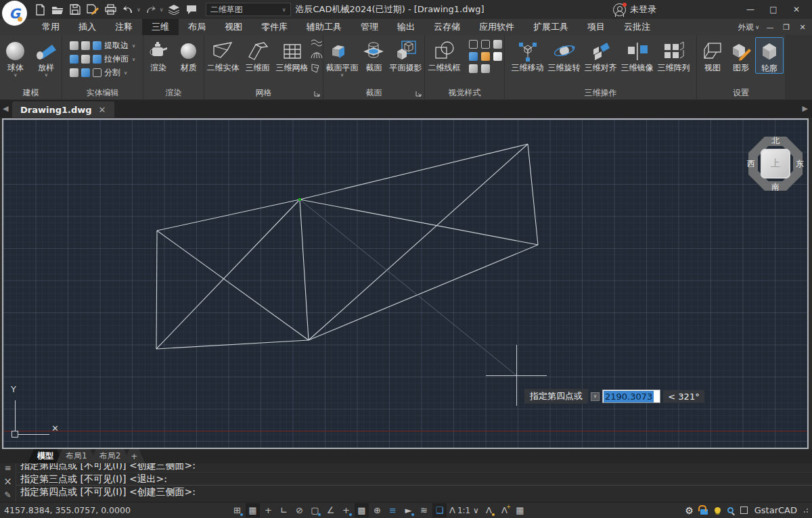  I want to click on shades-of-gray-style-icon, so click(498, 57).